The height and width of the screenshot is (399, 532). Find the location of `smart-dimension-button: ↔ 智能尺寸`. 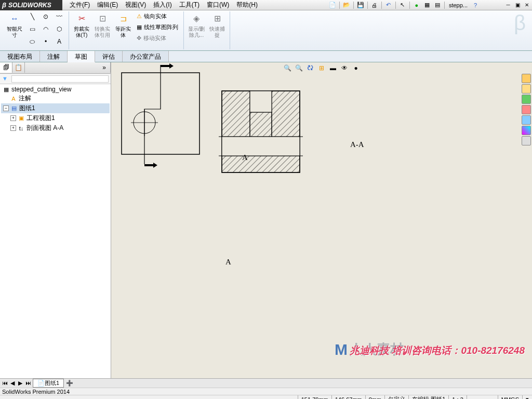

smart-dimension-button: ↔ 智能尺寸 is located at coordinates (15, 25).